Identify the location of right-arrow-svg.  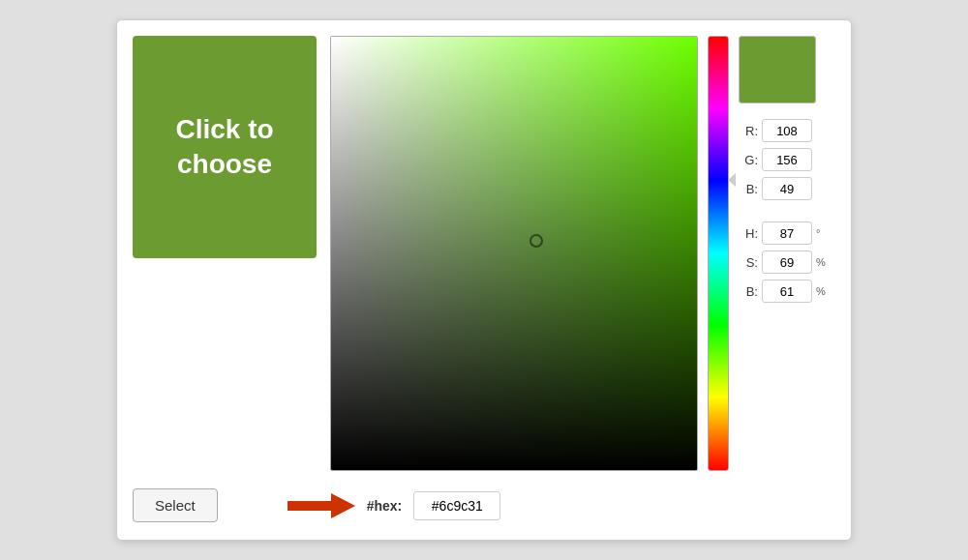
(321, 506).